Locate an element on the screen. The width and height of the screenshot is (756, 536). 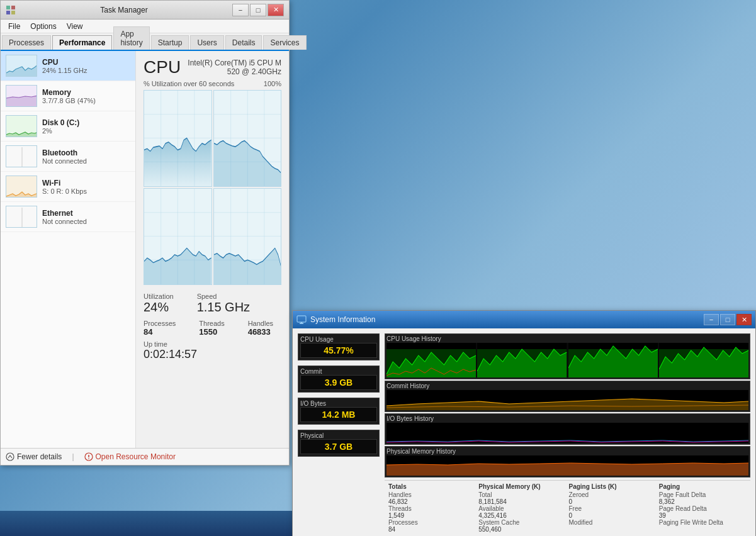
handles-total-value: 46,832 is located at coordinates (432, 502).